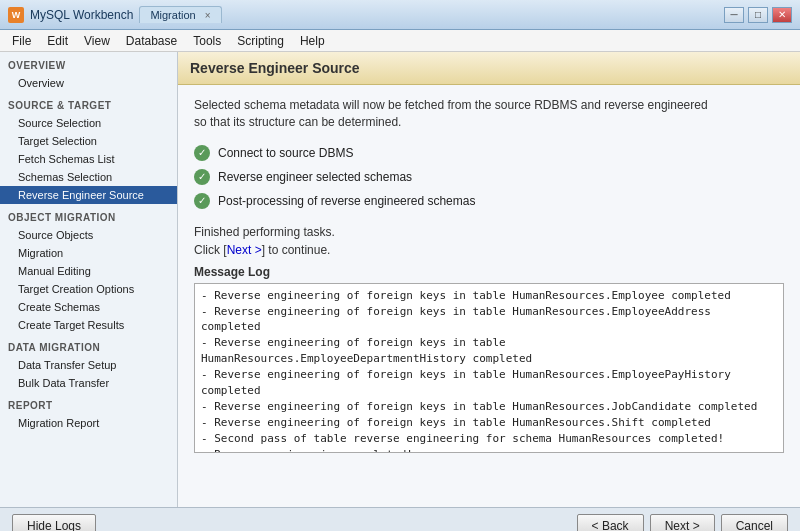  What do you see at coordinates (682, 523) in the screenshot?
I see `footer-right: < Back Next > Cancel` at bounding box center [682, 523].